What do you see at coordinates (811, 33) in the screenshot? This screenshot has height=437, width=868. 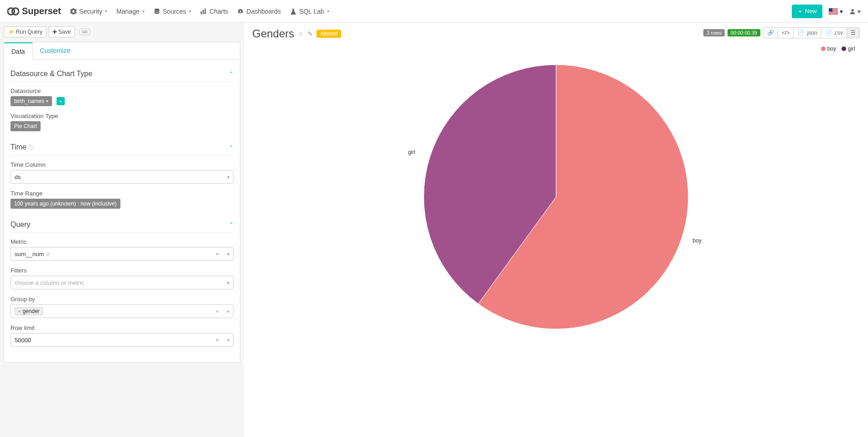 I see `export-group: 🔗 </> 📄.json 📄.csv ☰` at bounding box center [811, 33].